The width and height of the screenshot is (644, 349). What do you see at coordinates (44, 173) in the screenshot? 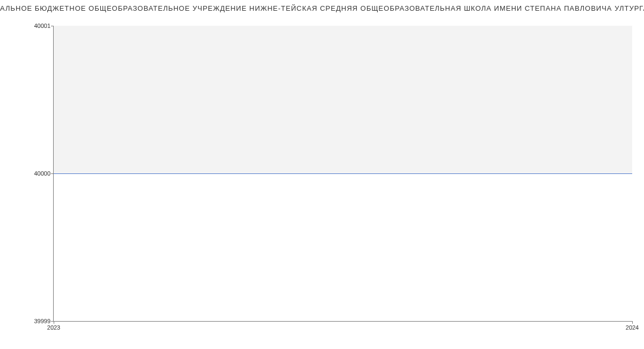
I see `y-tick-label-40000: 40000` at bounding box center [44, 173].